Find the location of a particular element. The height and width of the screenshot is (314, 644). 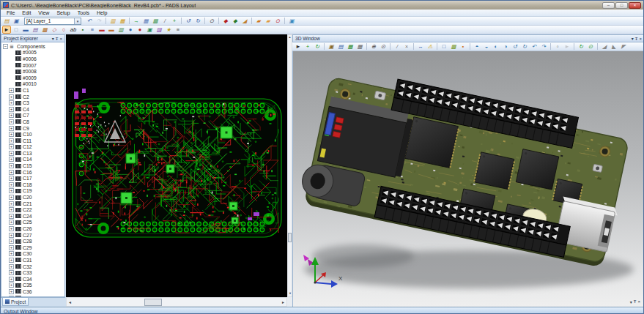

tree-item: + C22 is located at coordinates (33, 209).